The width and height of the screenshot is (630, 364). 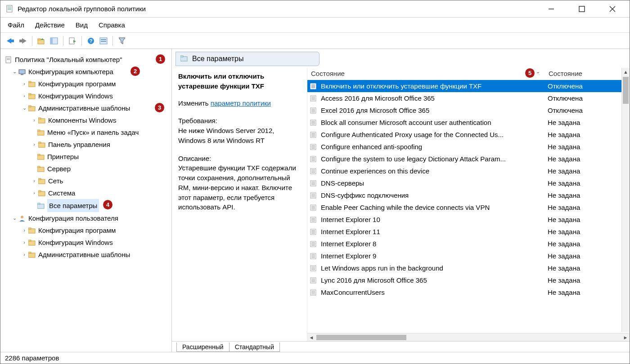 I want to click on list-item: DNS-суффикс подключенияНе задана, so click(x=468, y=195).